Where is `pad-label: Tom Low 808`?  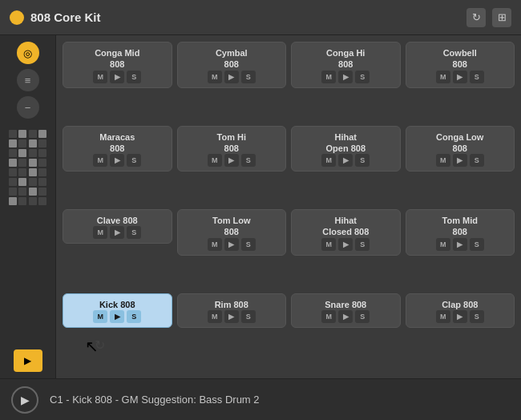 pad-label: Tom Low 808 is located at coordinates (231, 226).